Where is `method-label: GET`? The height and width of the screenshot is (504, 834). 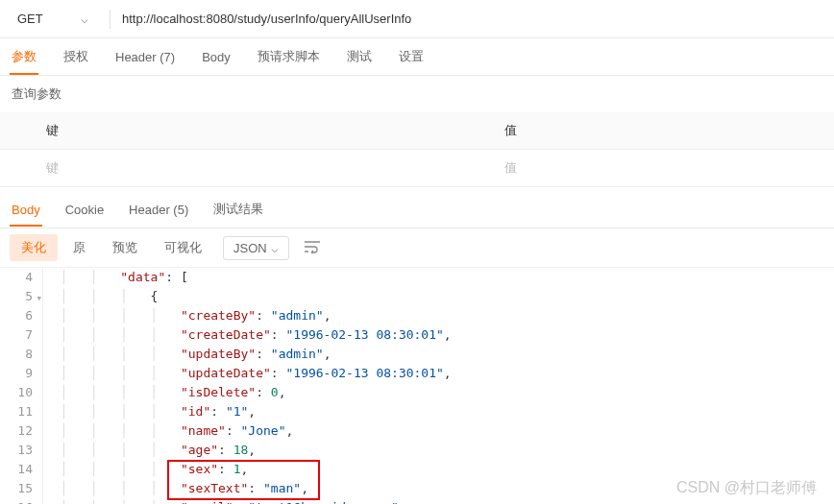
method-label: GET is located at coordinates (31, 19).